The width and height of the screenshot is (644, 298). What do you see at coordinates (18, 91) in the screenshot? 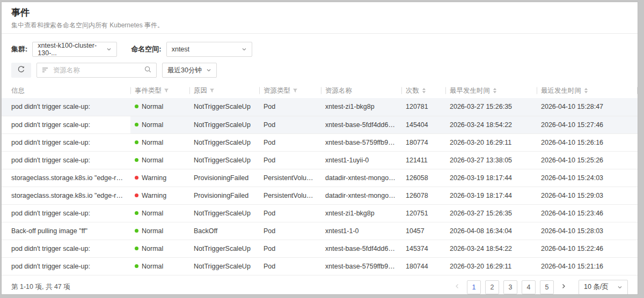
I see `column-label: 信息` at bounding box center [18, 91].